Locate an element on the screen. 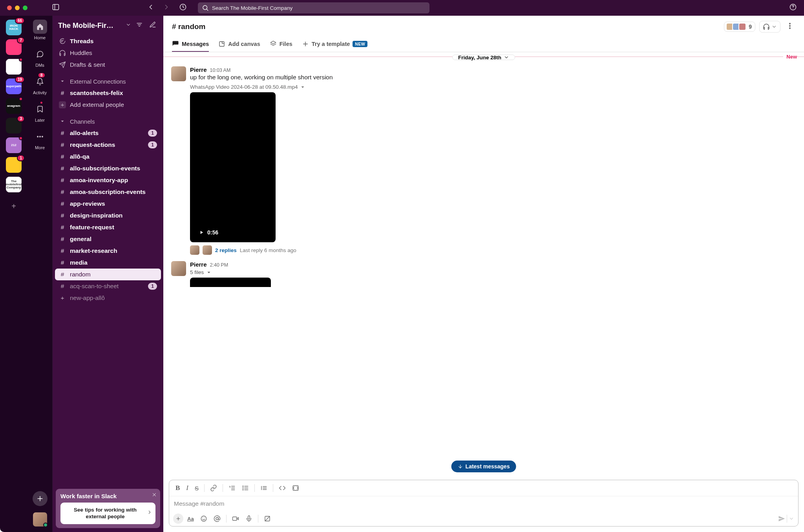  minimize-window-icon is located at coordinates (17, 8).